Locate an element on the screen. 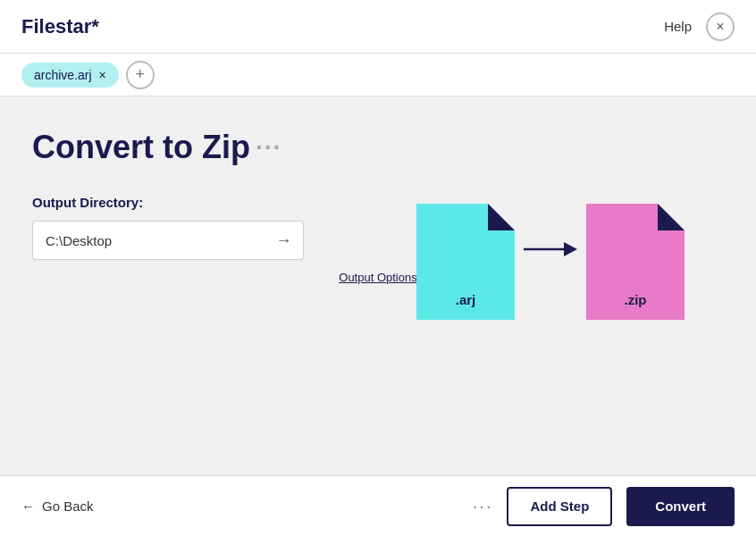 This screenshot has height=536, width=756. footer: ← Go Back ··· Add Step Convert is located at coordinates (378, 506).